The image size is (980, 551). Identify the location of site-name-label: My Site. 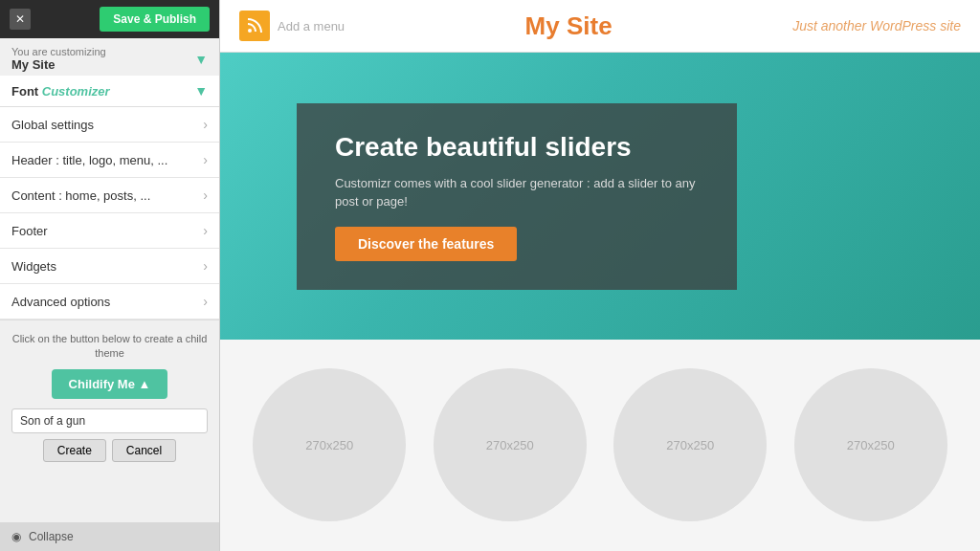
(59, 65).